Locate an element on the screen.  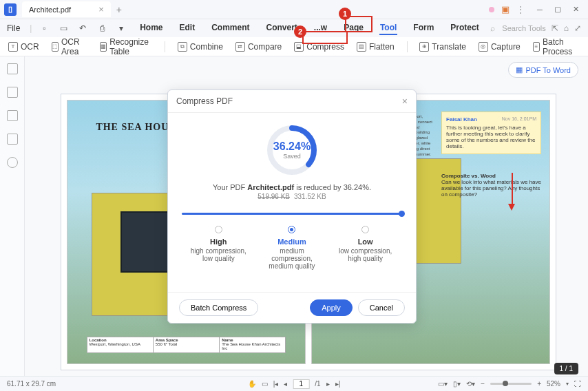
page-total: /1 is located at coordinates (317, 384).